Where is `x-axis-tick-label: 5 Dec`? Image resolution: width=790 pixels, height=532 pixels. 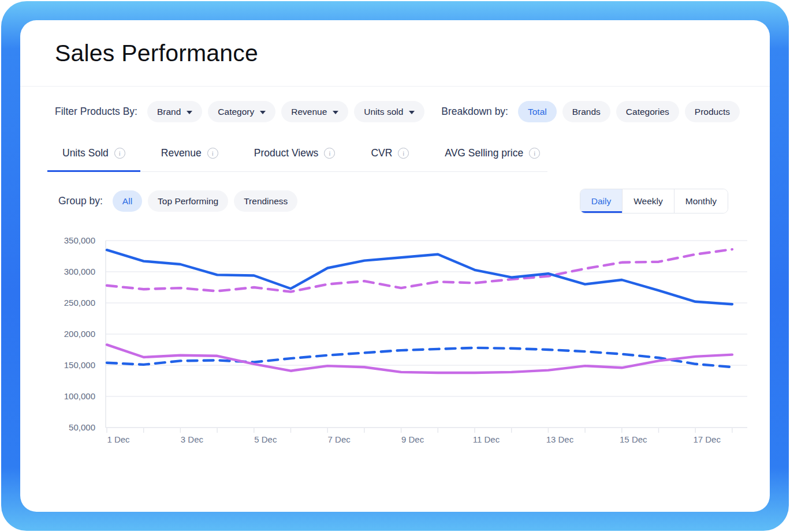 x-axis-tick-label: 5 Dec is located at coordinates (266, 440).